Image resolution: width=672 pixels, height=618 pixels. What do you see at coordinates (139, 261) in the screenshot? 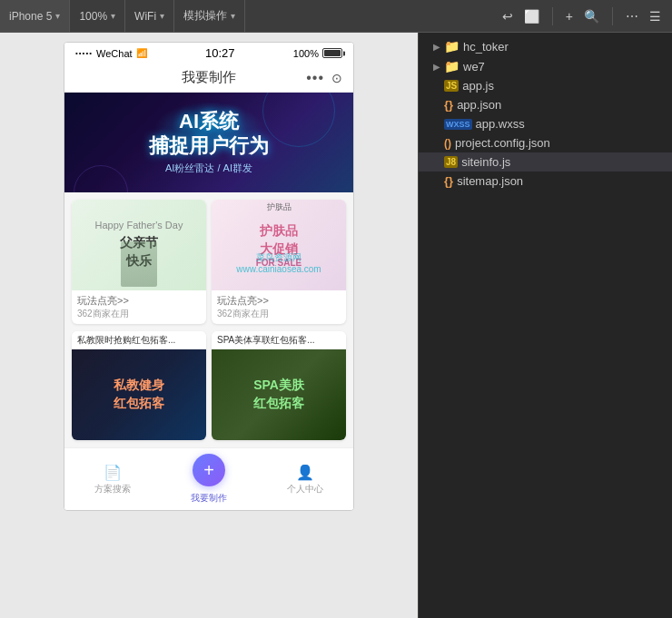
I see `card-fathers-day: Happy Father's Day 父亲节快乐 玩法点亮>> 362商家在用` at bounding box center [139, 261].